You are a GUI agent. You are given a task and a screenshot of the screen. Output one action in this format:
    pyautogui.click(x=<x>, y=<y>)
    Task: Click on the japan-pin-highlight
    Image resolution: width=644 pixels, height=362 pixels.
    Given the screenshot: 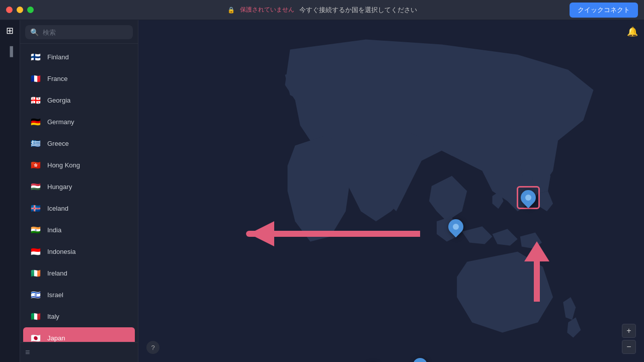 What is the action you would take?
    pyautogui.click(x=528, y=198)
    